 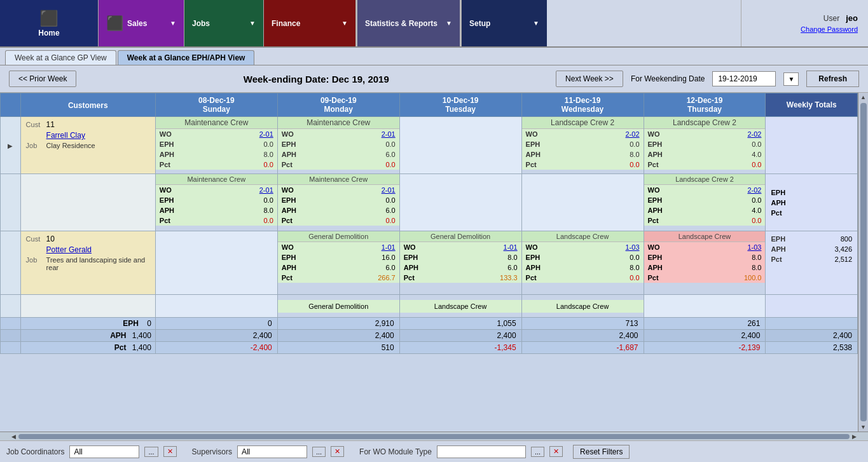 I want to click on tuesday-cell-4: Landscape Crew, so click(x=460, y=306).